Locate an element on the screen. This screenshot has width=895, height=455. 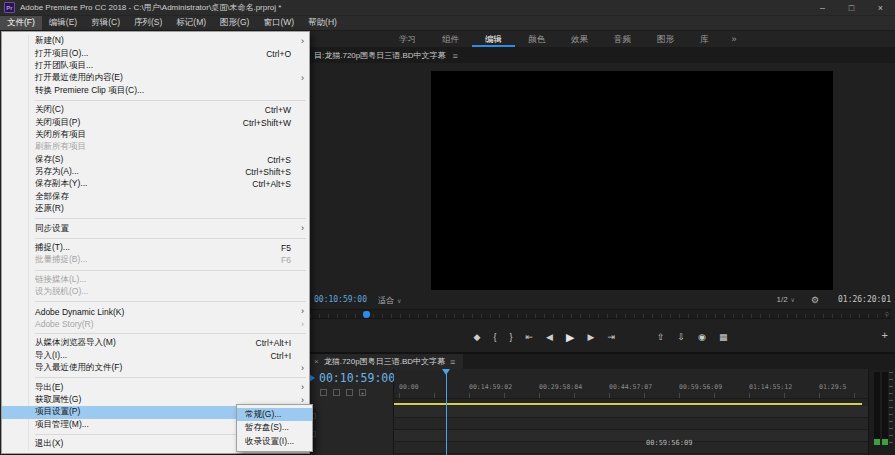
timeline-tab: × 龙猫.720p国粤日三语.BD中文字幕 ≡ is located at coordinates (384, 362).